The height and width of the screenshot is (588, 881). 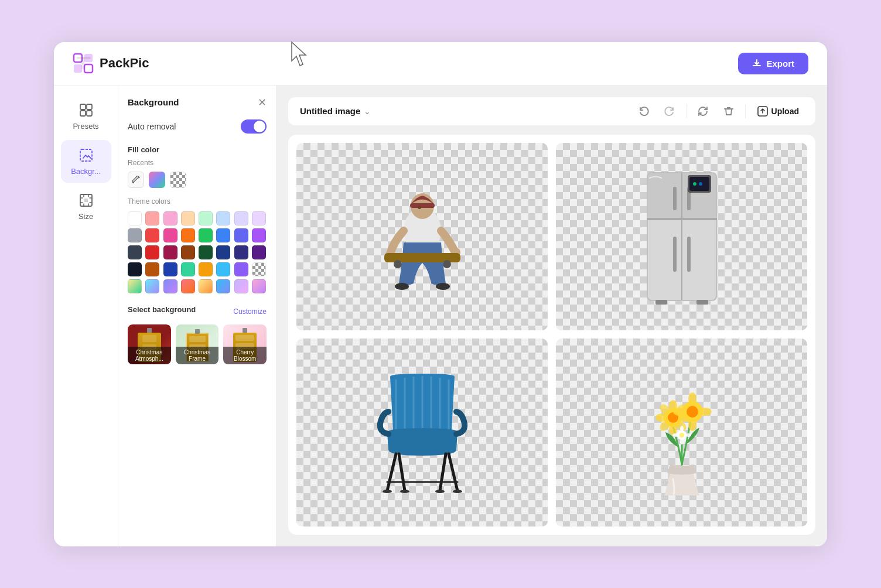 I want to click on color-darkpink, so click(x=170, y=252).